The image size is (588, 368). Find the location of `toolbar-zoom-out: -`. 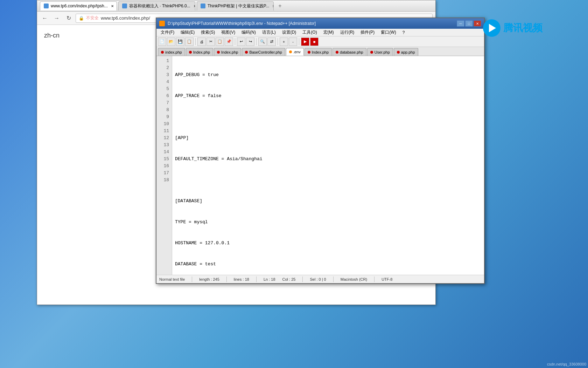

toolbar-zoom-out: - is located at coordinates (293, 42).